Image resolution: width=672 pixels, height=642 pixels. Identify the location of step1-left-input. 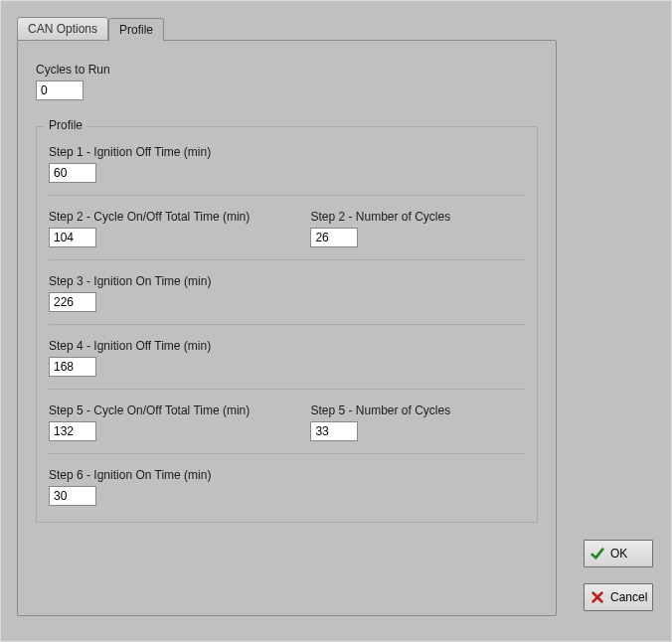
(73, 173).